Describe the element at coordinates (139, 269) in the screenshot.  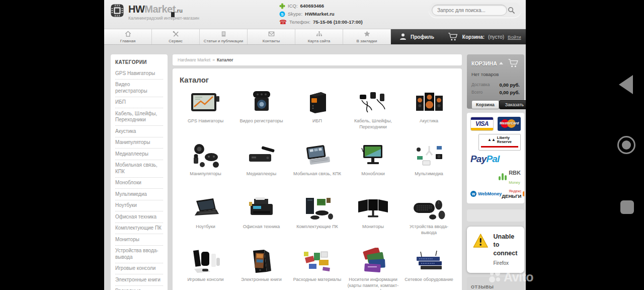
I see `sidebar-item-consoles: Игровые консоли` at that location.